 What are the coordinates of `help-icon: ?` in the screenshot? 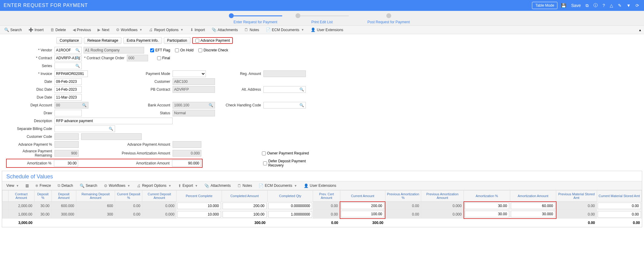 It's located at (604, 5).